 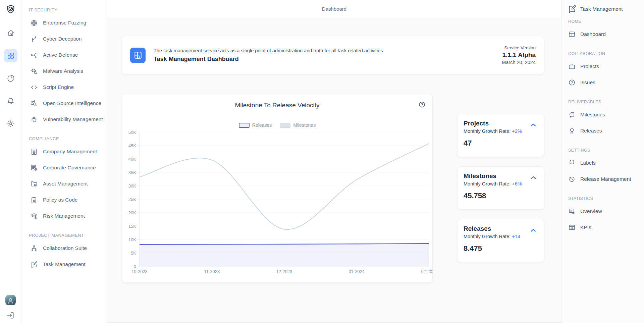 I want to click on rightbar-item-issues: Issues, so click(x=603, y=83).